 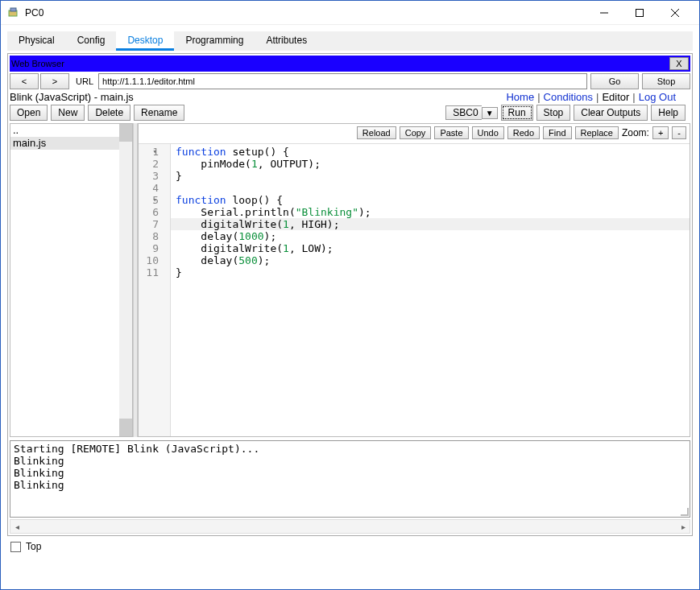 What do you see at coordinates (416, 133) in the screenshot?
I see `copy-button: Copy` at bounding box center [416, 133].